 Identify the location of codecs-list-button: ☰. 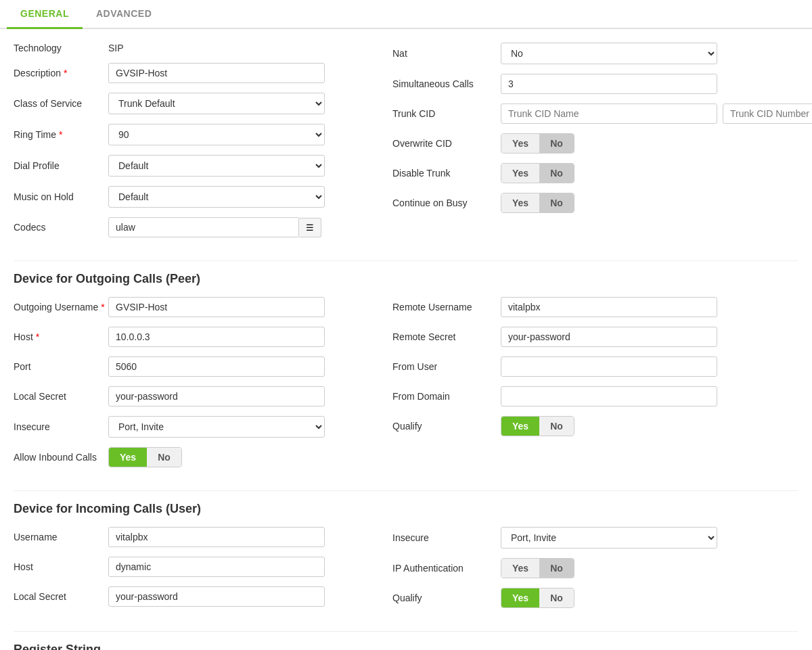
(310, 227).